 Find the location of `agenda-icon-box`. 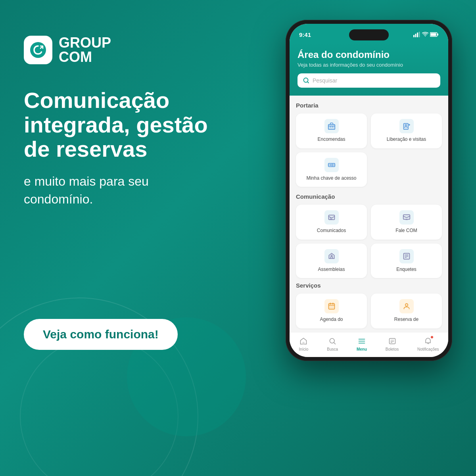

agenda-icon-box is located at coordinates (332, 306).